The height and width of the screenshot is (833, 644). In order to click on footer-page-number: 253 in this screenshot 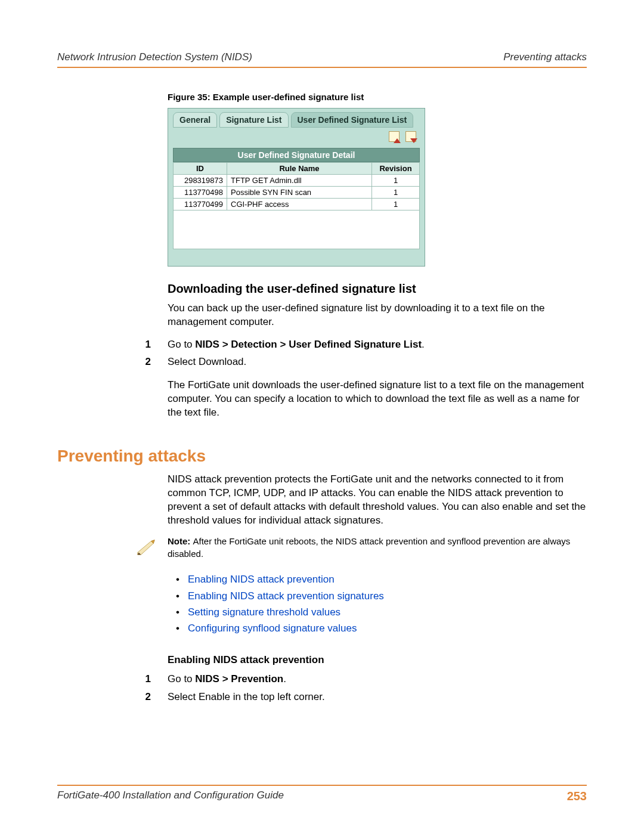, I will do `click(577, 797)`.